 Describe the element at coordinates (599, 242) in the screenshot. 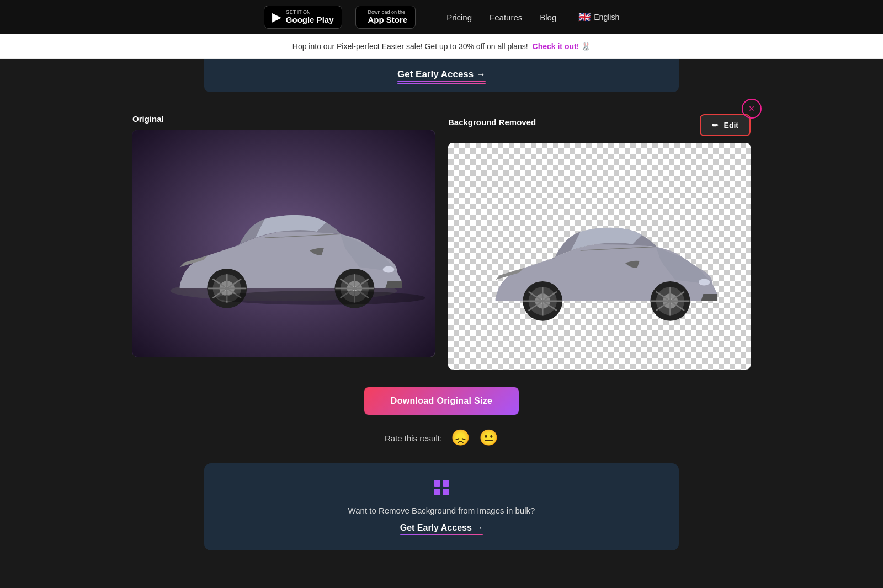

I see `removed-panel: Background Removed ✏ Edit` at that location.